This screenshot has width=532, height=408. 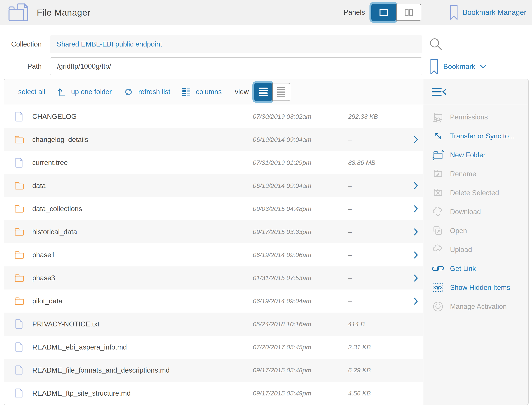 I want to click on table-row: README_ftp_site_structure.md09/17/2015 0…, so click(x=213, y=393).